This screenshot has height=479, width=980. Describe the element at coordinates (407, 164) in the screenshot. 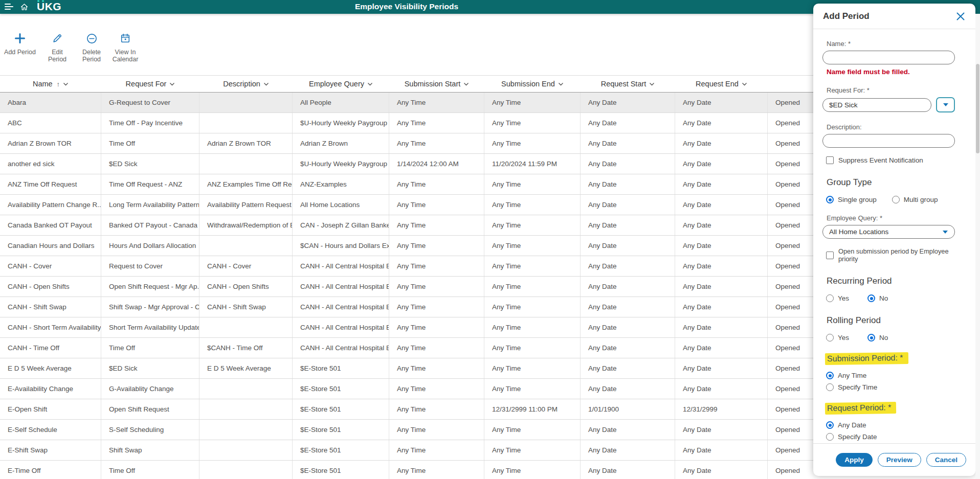

I see `table-row: another ed sick$ED Sick$U-Hourly Weekly …` at that location.